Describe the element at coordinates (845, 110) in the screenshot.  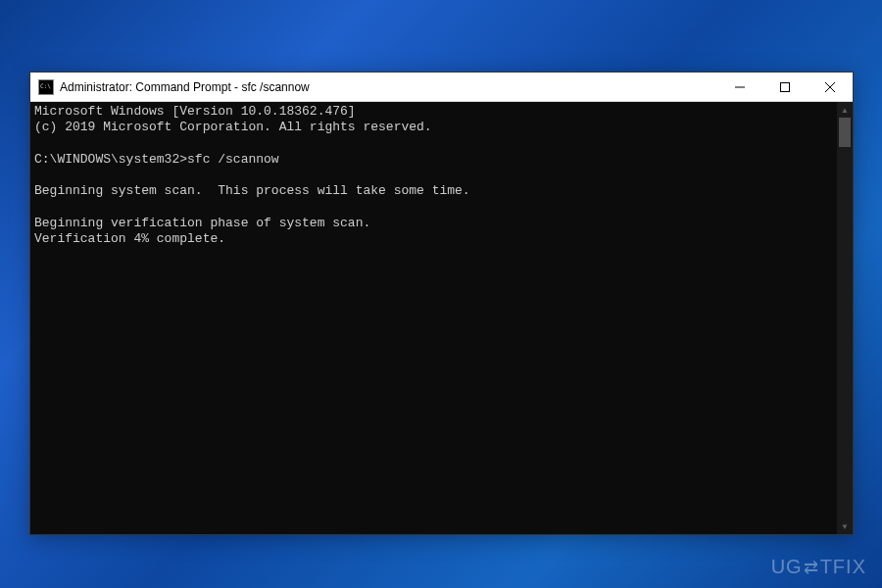
I see `scroll-up-button: ▲` at that location.